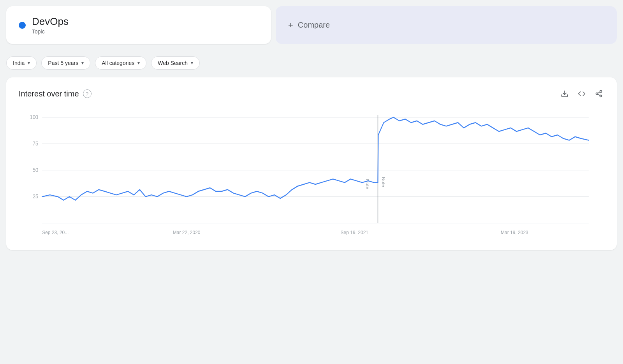 This screenshot has width=623, height=364. Describe the element at coordinates (118, 63) in the screenshot. I see `category-label: All categories` at that location.